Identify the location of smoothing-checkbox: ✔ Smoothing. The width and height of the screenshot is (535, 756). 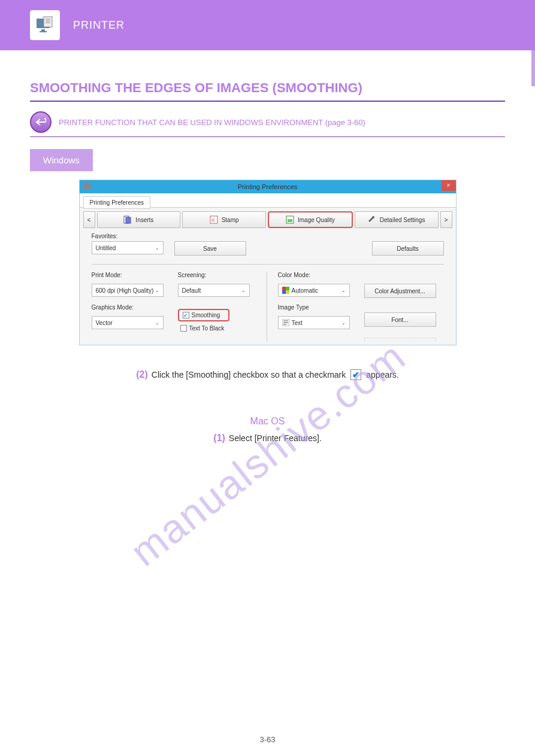
(204, 315).